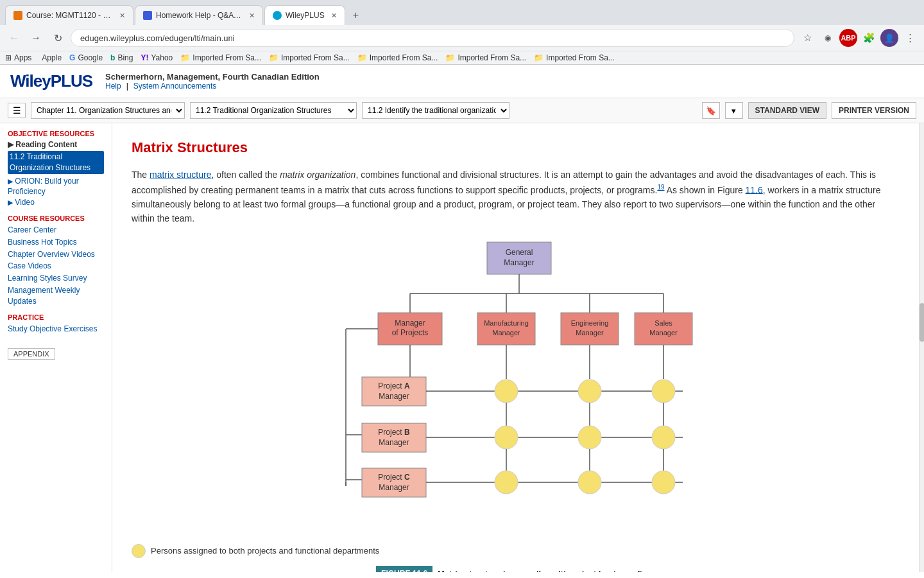  Describe the element at coordinates (58, 38) in the screenshot. I see `reload-button: ↻` at that location.